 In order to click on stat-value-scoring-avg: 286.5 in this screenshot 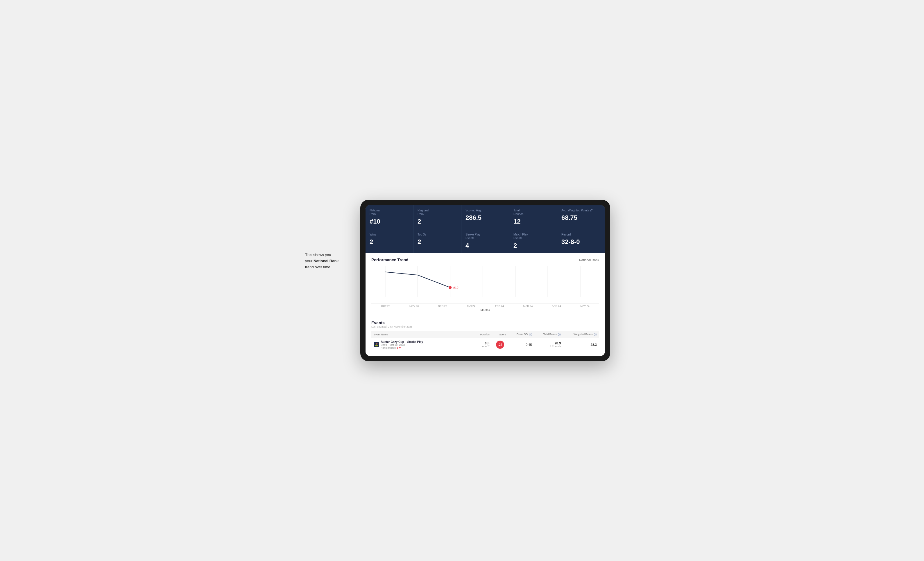, I will do `click(485, 218)`.